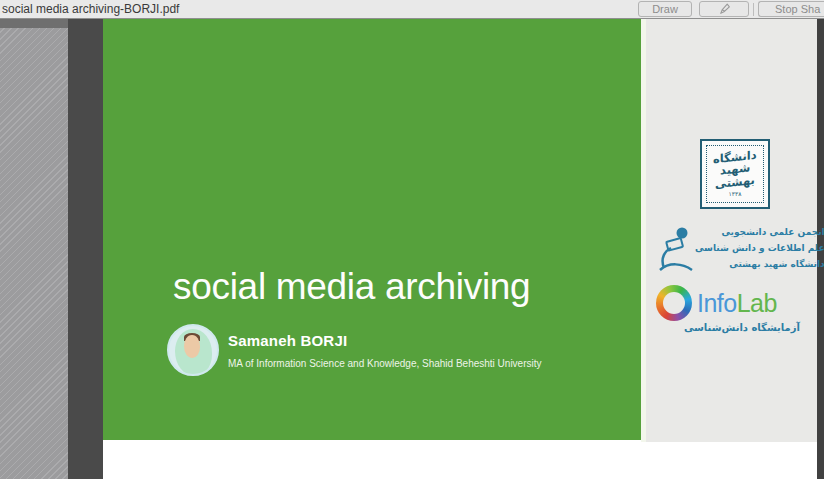 Image resolution: width=824 pixels, height=479 pixels. I want to click on association-text-line: انجمن علمی دانشجویی, so click(760, 232).